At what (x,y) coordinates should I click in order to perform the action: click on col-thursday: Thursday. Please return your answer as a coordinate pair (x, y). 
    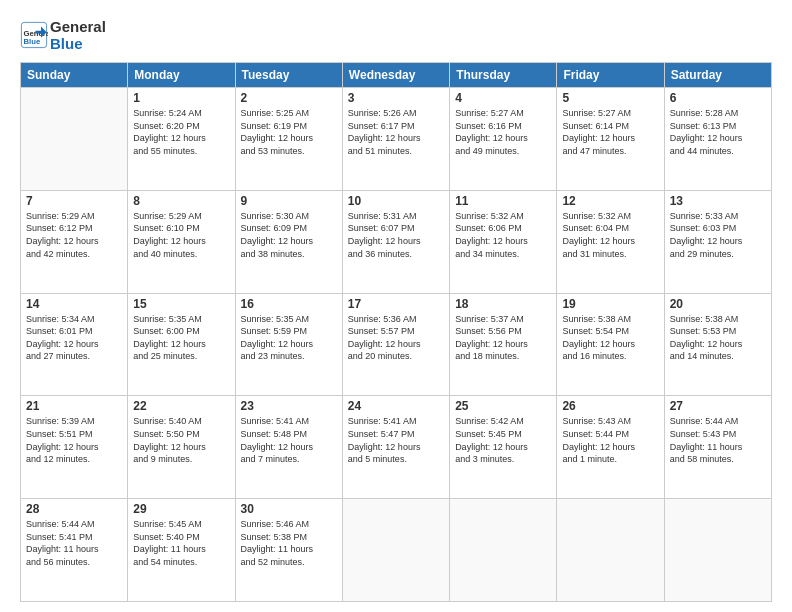
    Looking at the image, I should click on (504, 76).